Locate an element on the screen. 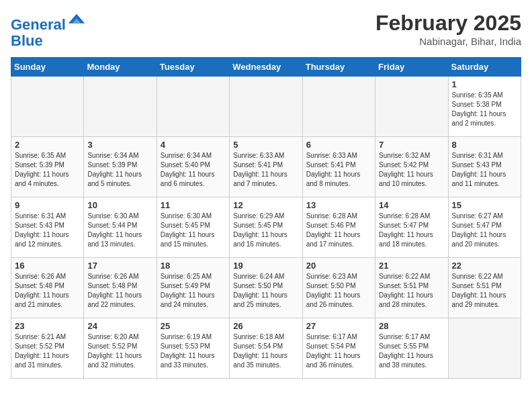 The width and height of the screenshot is (532, 411). day-info: Sunrise: 6:25 AM Sunset: 5:49 PM Dayligh… is located at coordinates (193, 291).